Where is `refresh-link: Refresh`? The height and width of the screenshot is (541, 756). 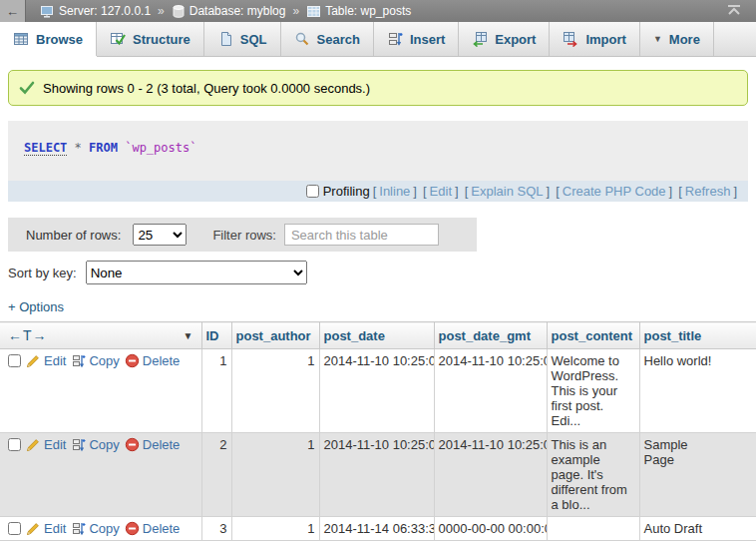
refresh-link: Refresh is located at coordinates (708, 192).